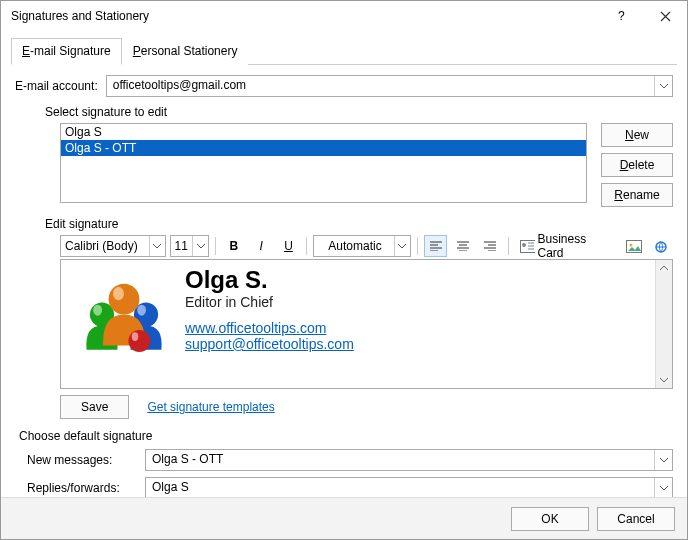 The height and width of the screenshot is (540, 688). I want to click on align-left-icon, so click(436, 246).